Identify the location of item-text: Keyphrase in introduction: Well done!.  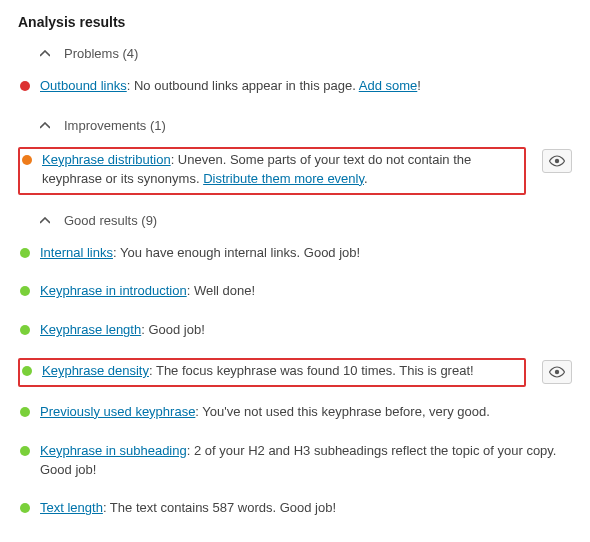
(303, 292).